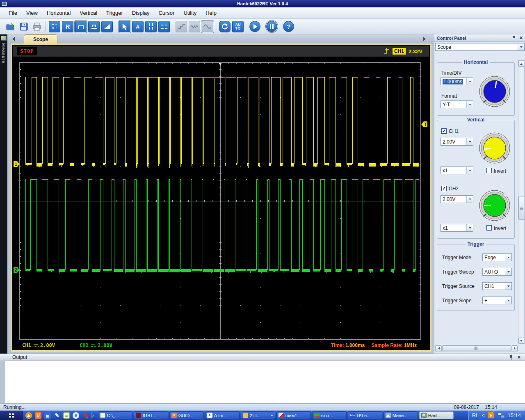  What do you see at coordinates (436, 415) in the screenshot?
I see `task-button-active: Hant...` at bounding box center [436, 415].